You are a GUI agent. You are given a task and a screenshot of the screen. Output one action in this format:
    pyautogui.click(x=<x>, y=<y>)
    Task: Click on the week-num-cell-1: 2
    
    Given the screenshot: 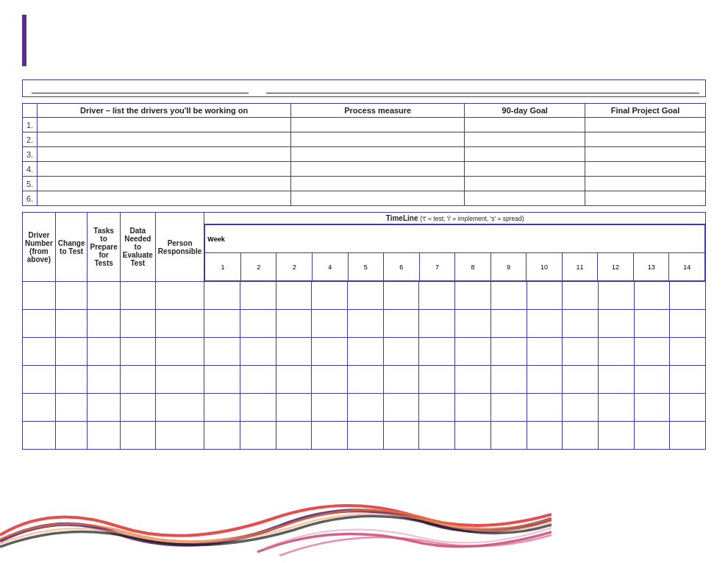 What is the action you would take?
    pyautogui.click(x=259, y=267)
    